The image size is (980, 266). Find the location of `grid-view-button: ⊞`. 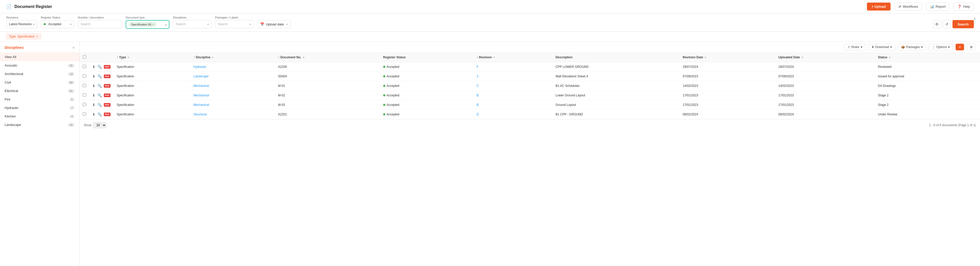

grid-view-button: ⊞ is located at coordinates (971, 47).